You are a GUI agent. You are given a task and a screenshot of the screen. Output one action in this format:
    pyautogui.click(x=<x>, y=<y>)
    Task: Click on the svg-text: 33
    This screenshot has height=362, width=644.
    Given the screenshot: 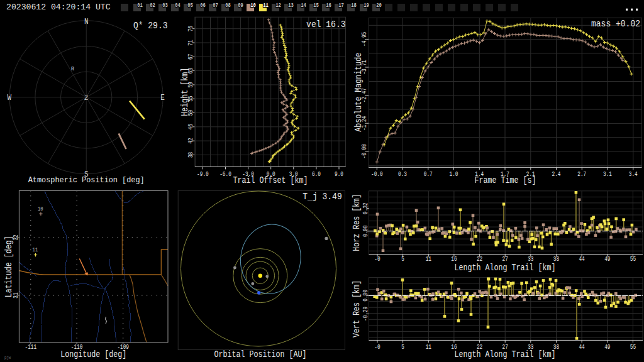 What is the action you would take?
    pyautogui.click(x=531, y=259)
    